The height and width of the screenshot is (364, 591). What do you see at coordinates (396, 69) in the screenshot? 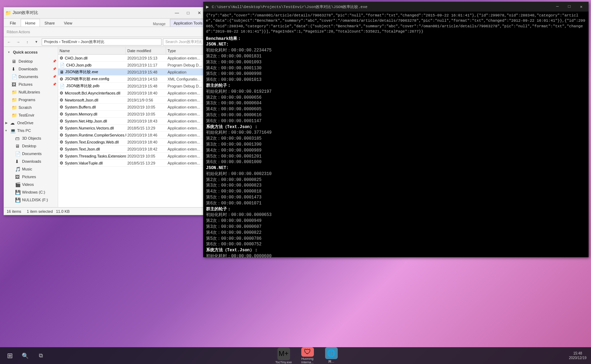
I see `console-line: 第4次：00:00:00.0001130` at bounding box center [396, 69].